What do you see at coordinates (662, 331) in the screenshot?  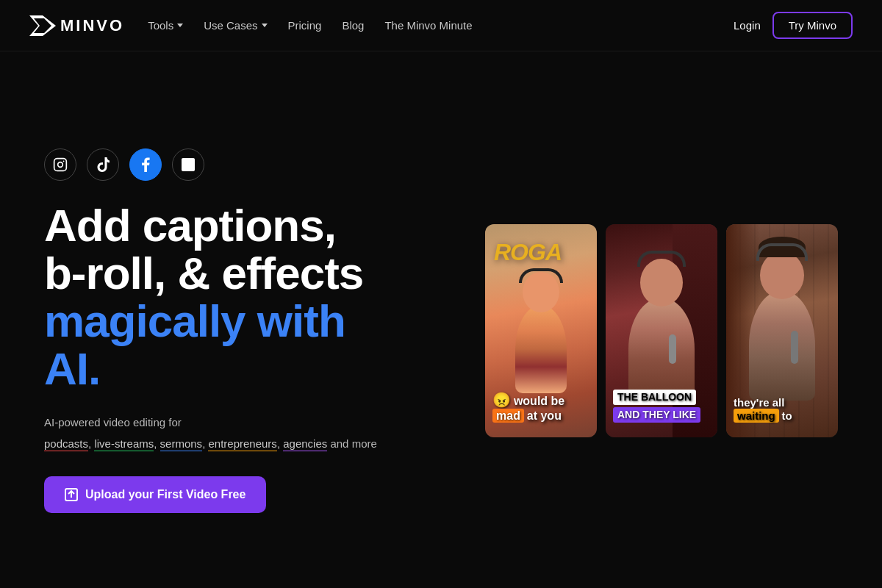 I see `video-thumb-2: THE BALLOON AND THEY LIKE` at bounding box center [662, 331].